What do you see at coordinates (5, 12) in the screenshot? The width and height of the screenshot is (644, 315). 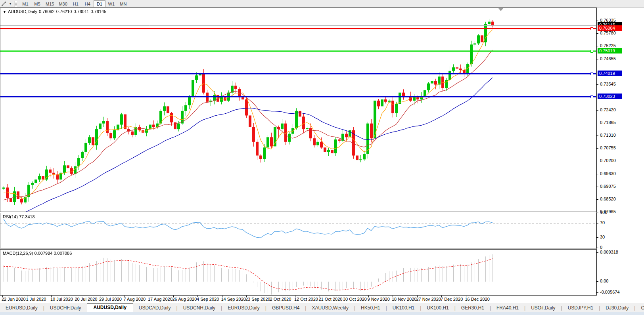 I see `symbol-caret-icon: ▼` at bounding box center [5, 12].